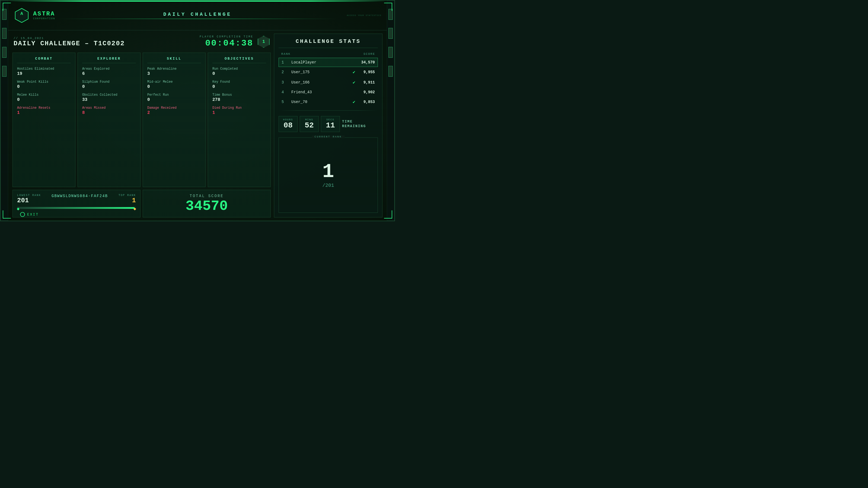 The image size is (868, 488). Describe the element at coordinates (29, 199) in the screenshot. I see `lowest-rank-label: LOWEST RANK 201` at that location.